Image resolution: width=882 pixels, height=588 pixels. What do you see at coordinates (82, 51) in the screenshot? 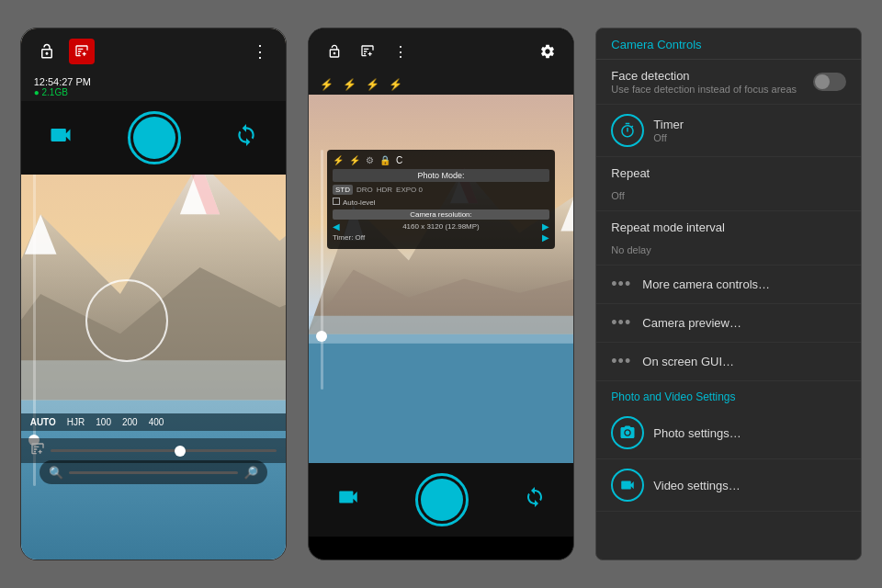
I see `exposure-icon` at bounding box center [82, 51].